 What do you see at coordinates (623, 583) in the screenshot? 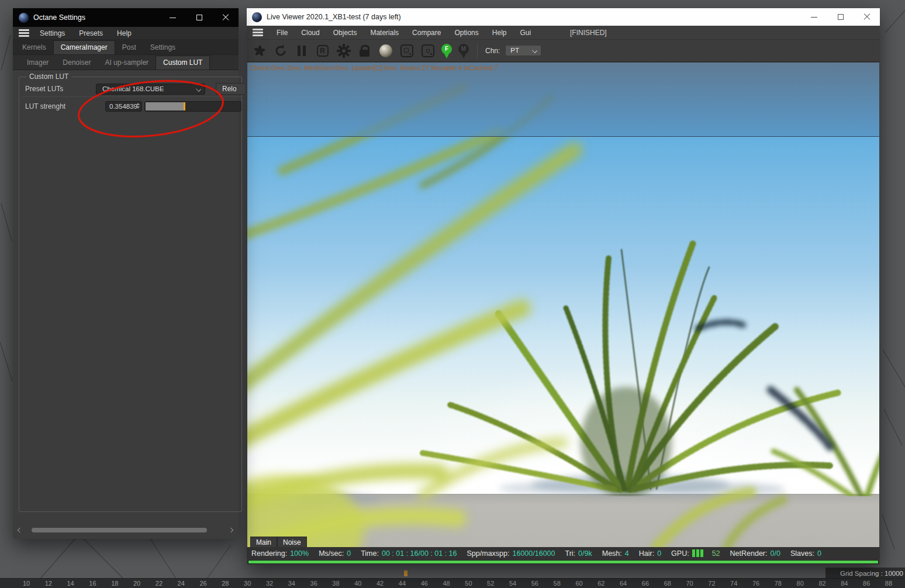
I see `ruler-number: 64` at bounding box center [623, 583].